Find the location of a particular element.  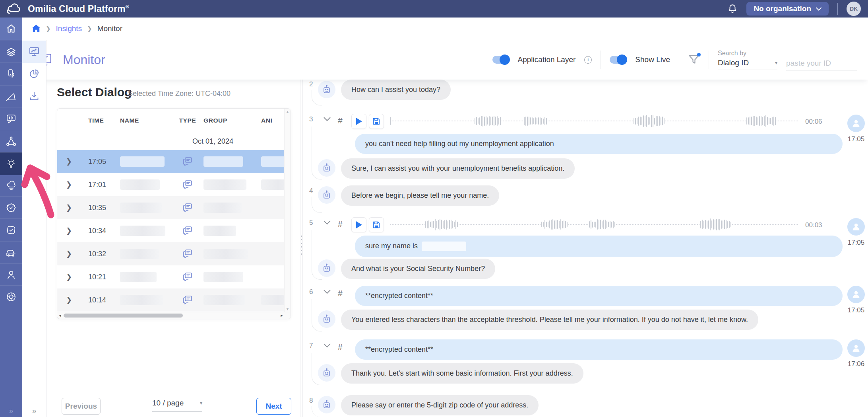

sidebar-item-settings-check is located at coordinates (11, 208).